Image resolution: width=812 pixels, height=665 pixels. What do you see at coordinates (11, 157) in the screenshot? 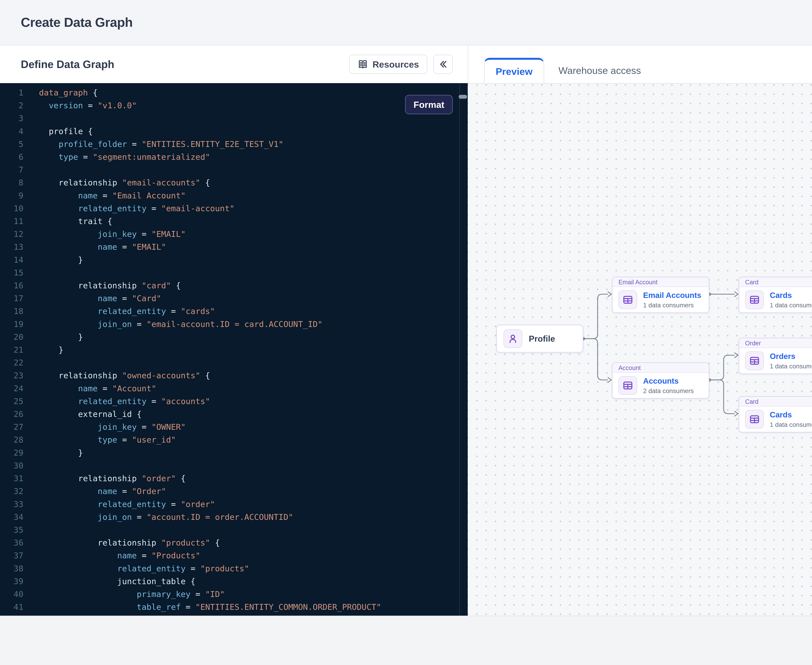
I see `line-number: 6` at bounding box center [11, 157].